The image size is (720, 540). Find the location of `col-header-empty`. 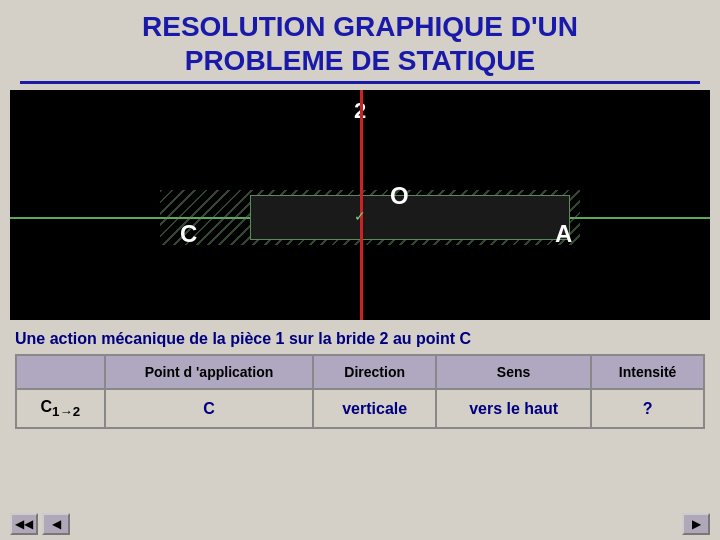

col-header-empty is located at coordinates (60, 372).